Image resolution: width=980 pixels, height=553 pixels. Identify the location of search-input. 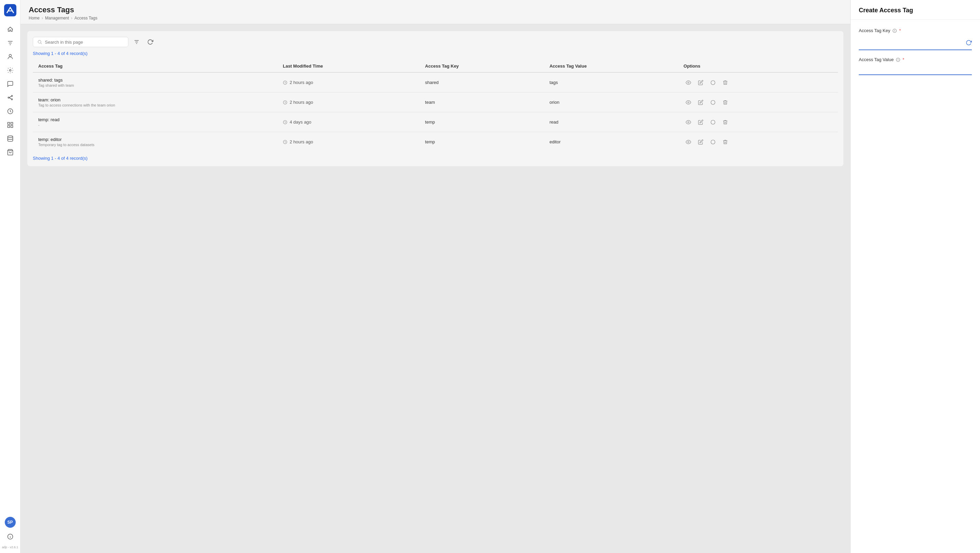
(84, 42).